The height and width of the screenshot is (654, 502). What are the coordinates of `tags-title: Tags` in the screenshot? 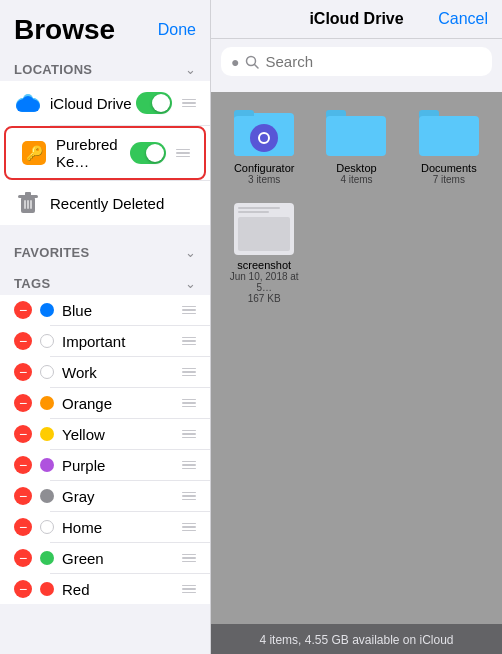 It's located at (32, 284).